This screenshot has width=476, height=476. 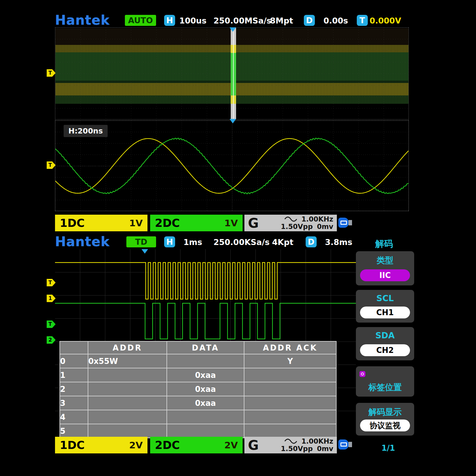 What do you see at coordinates (345, 444) in the screenshot?
I see `usb-icon-bottom` at bounding box center [345, 444].